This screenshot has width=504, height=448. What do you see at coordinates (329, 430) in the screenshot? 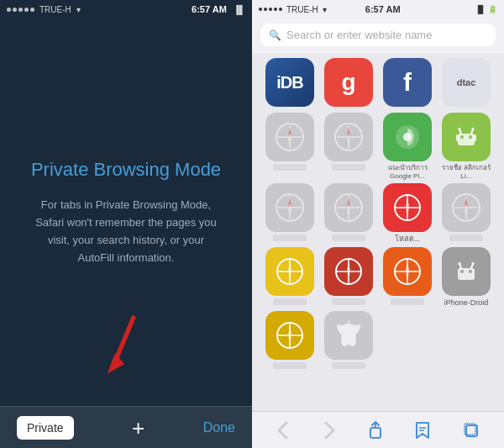
I see `forward-button` at bounding box center [329, 430].